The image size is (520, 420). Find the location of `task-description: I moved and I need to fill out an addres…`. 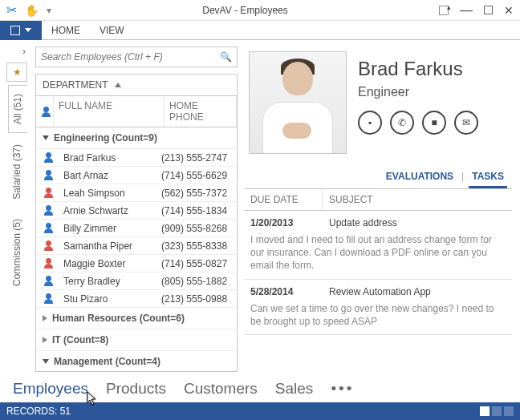

task-description: I moved and I need to fill out an addres… is located at coordinates (378, 253).